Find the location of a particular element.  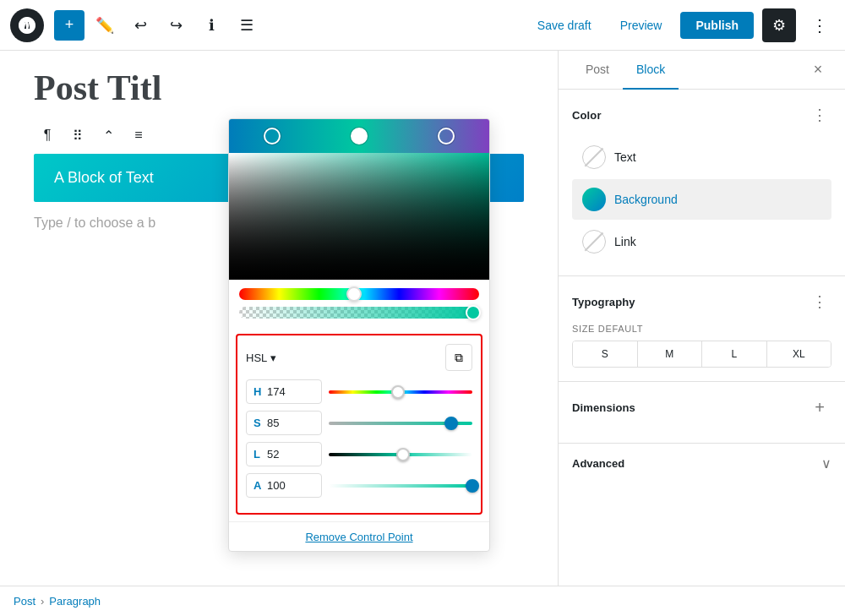

gradient-bar is located at coordinates (359, 136).